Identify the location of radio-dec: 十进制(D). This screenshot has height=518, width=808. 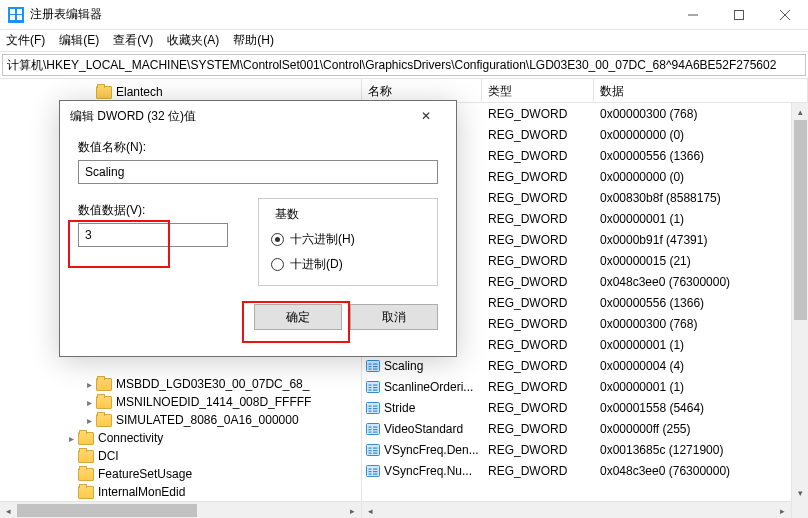
(348, 264).